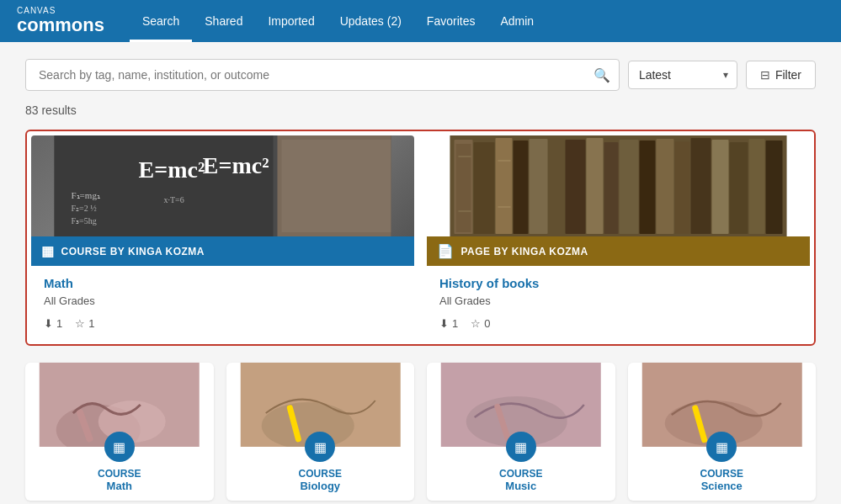 Image resolution: width=841 pixels, height=504 pixels. Describe the element at coordinates (84, 323) in the screenshot. I see `favorite-stat-math: ☆ 1` at that location.